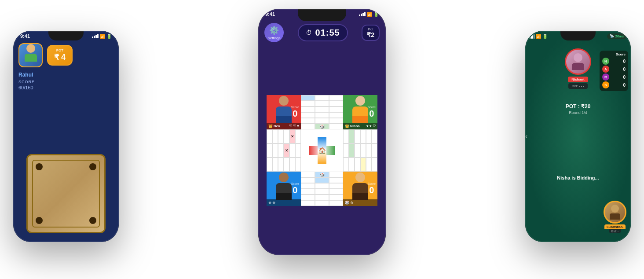 This screenshot has height=279, width=644. I want to click on pot-amount: ₹ 4, so click(60, 57).